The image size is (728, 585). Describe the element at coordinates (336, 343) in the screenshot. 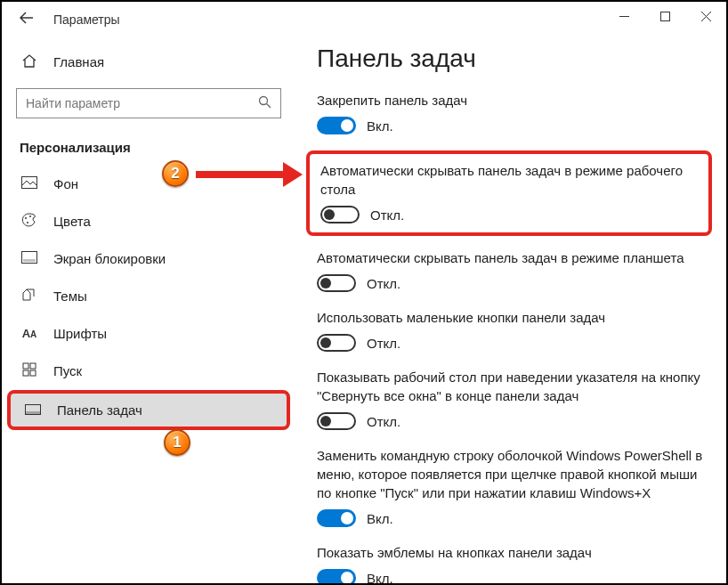

I see `toggle-small-buttons` at that location.